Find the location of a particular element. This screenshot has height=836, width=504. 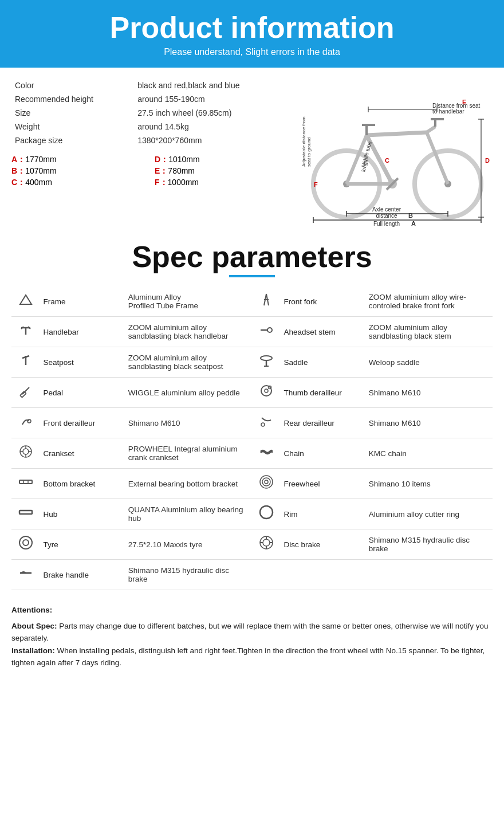

attentions-section: Attentions: About Spec: Parts may change… is located at coordinates (252, 638).